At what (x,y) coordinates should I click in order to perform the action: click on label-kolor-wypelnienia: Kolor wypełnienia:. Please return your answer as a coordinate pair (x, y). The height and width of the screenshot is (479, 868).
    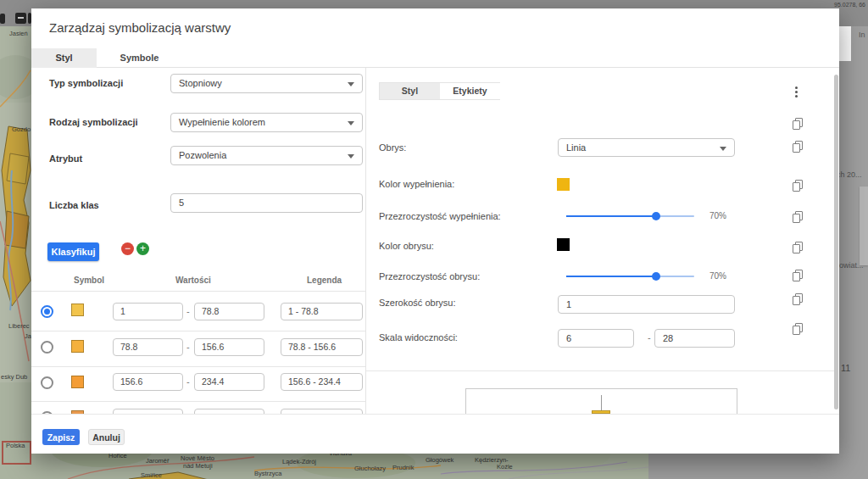
    Looking at the image, I should click on (417, 184).